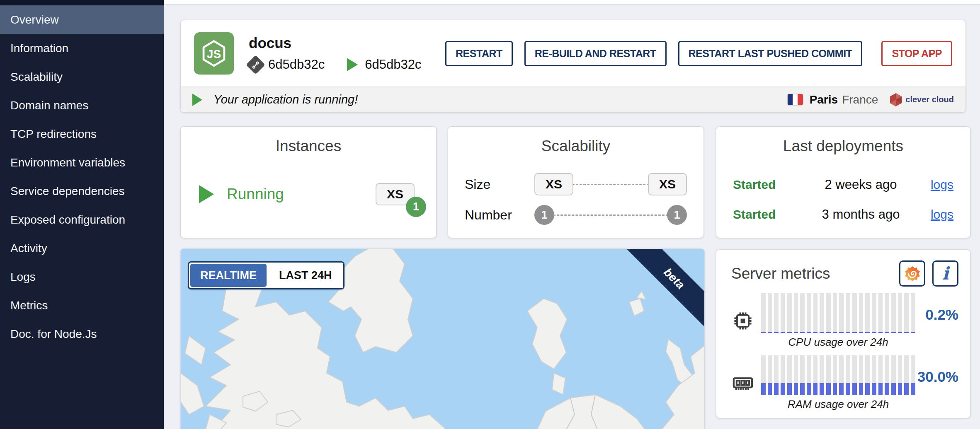  Describe the element at coordinates (82, 219) in the screenshot. I see `sidebar-item-exposed-configuration: Exposed configuration` at that location.